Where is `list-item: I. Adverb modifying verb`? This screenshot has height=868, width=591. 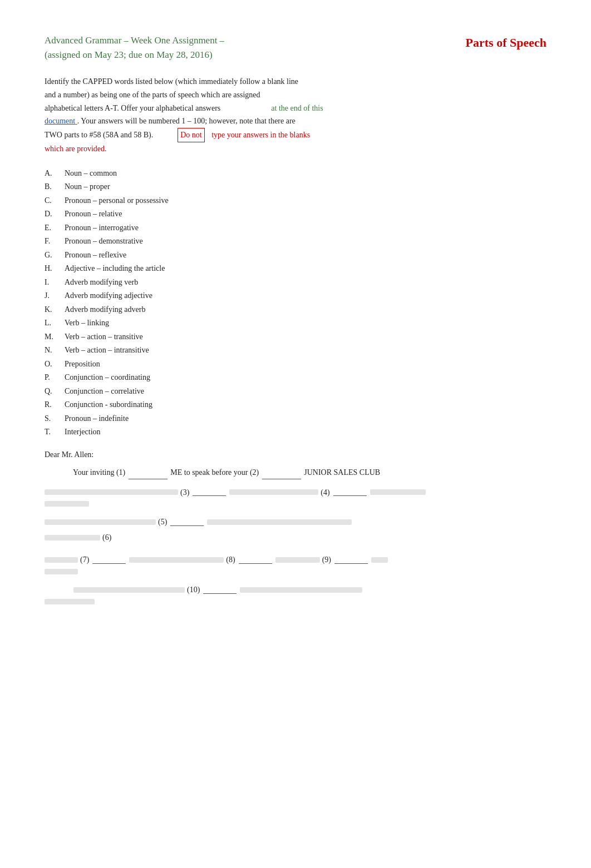 list-item: I. Adverb modifying verb is located at coordinates (296, 282).